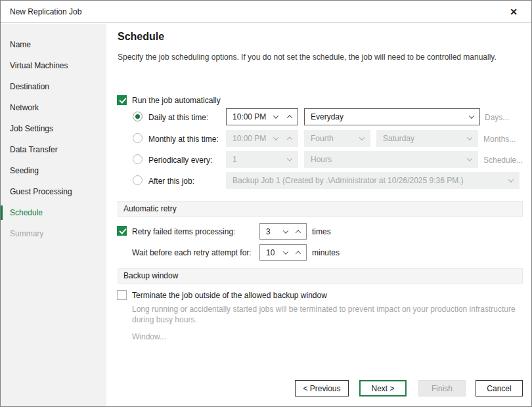 This screenshot has height=407, width=532. What do you see at coordinates (180, 160) in the screenshot?
I see `periodically-label: Periodically every:` at bounding box center [180, 160].